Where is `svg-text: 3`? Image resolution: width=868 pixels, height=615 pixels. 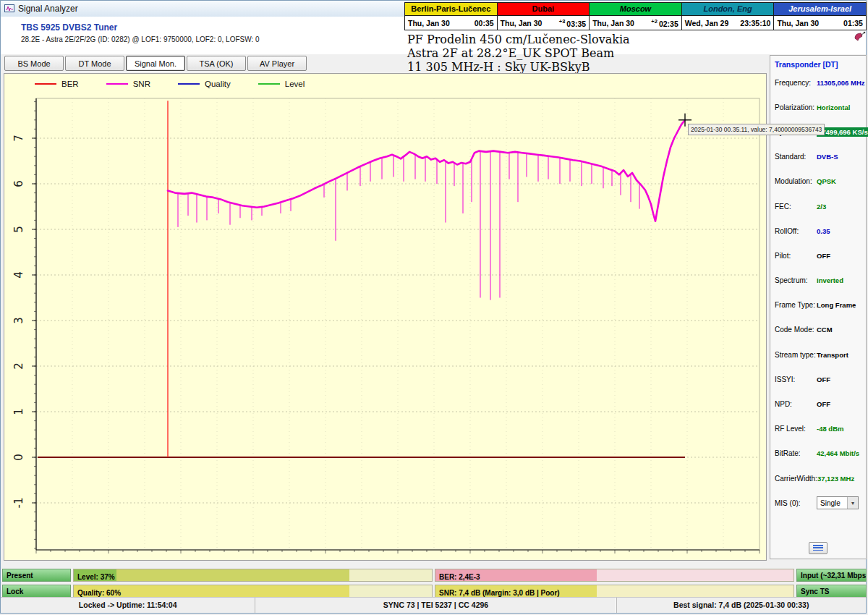
svg-text: 3 is located at coordinates (19, 321).